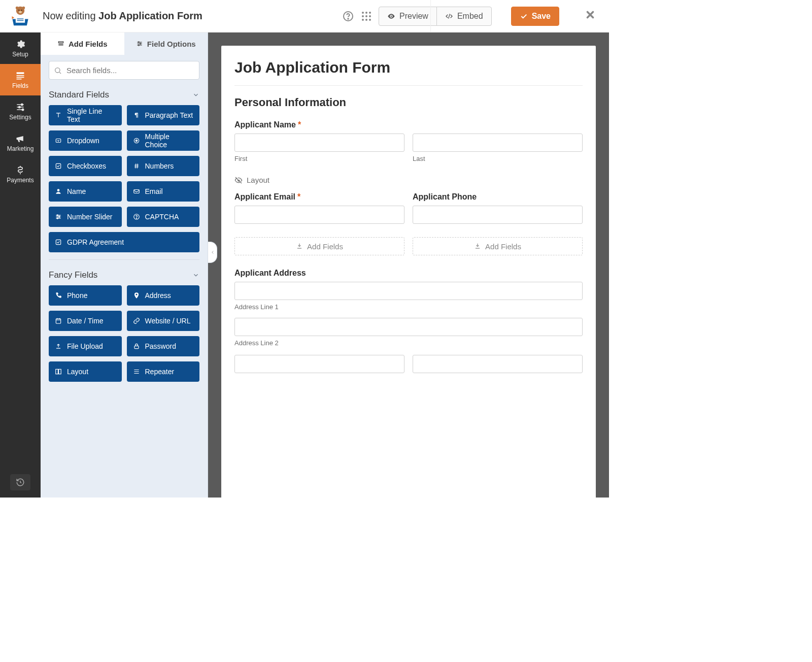  I want to click on field-numbers: Numbers, so click(163, 166).